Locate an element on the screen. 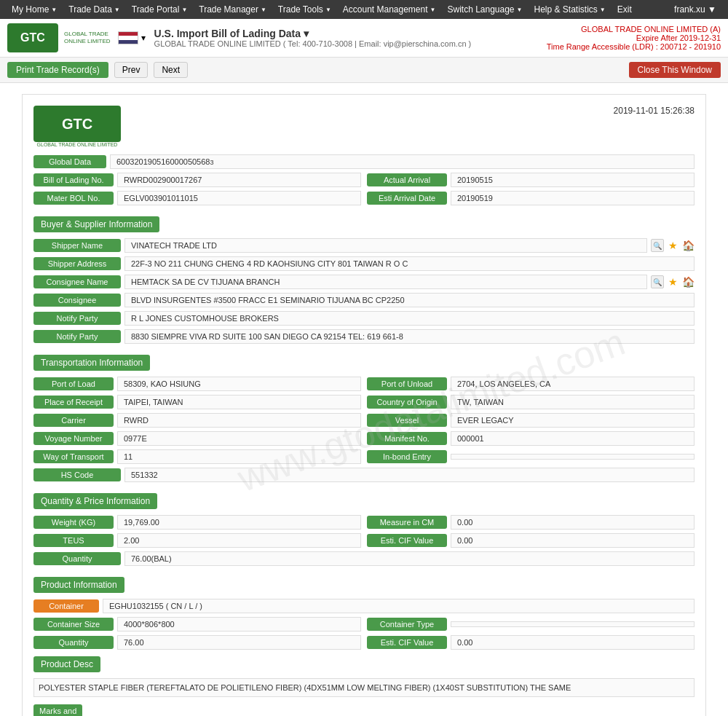 The width and height of the screenshot is (728, 716). shipper-address-label: Shipper Address is located at coordinates (77, 264).